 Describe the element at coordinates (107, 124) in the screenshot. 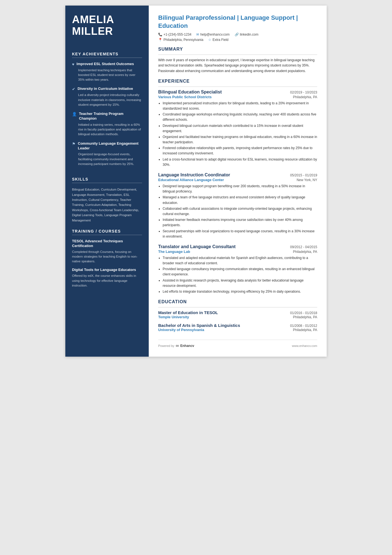

I see `achievement-item: 👤 Teacher Training Program Champion Init…` at that location.